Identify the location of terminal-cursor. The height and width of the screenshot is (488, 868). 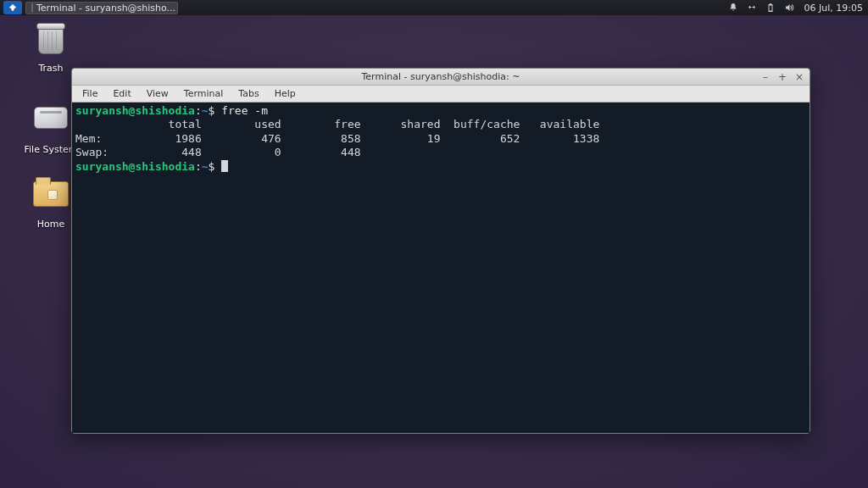
(225, 166).